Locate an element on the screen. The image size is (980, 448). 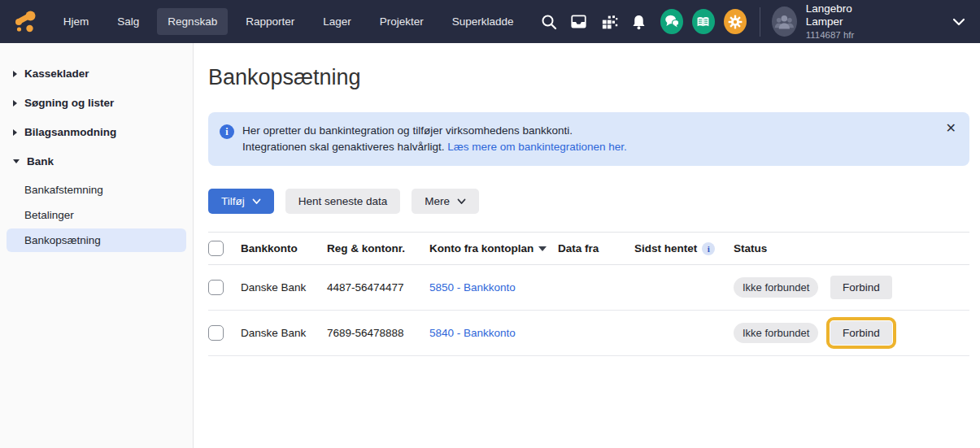
page-title: Bankopsætning is located at coordinates (589, 78).